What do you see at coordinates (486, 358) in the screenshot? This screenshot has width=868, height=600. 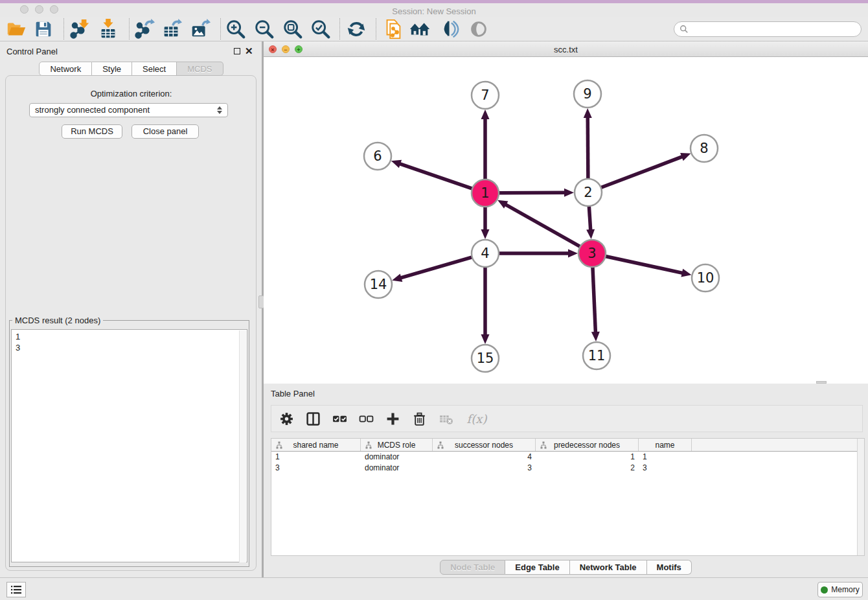 I see `graph-node-label: 15` at bounding box center [486, 358].